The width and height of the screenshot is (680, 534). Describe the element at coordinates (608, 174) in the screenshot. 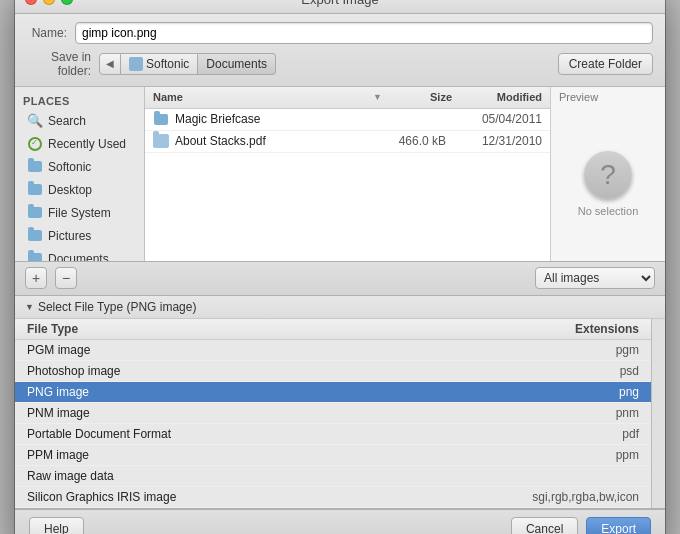

I see `preview-area: Preview ? No selection` at that location.